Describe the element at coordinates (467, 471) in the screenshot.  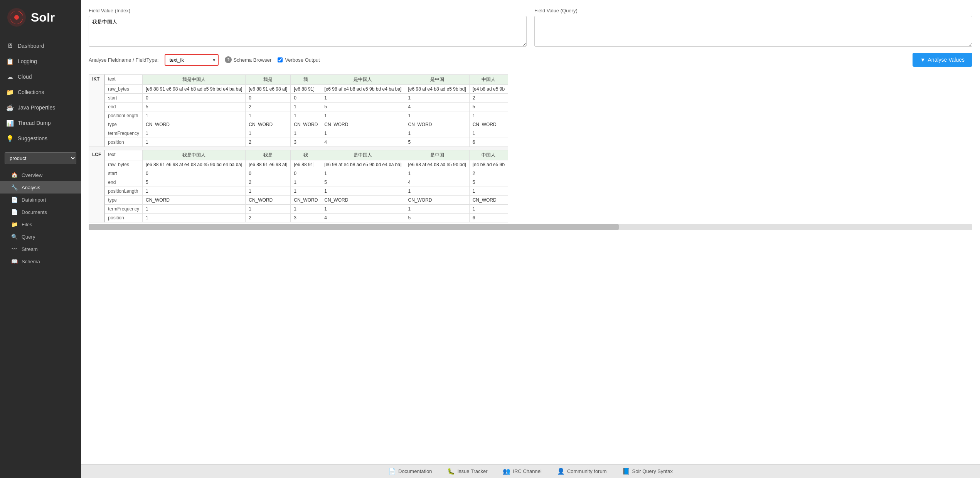
I see `footer-issue-tracker: 🐛 Issue Tracker` at that location.